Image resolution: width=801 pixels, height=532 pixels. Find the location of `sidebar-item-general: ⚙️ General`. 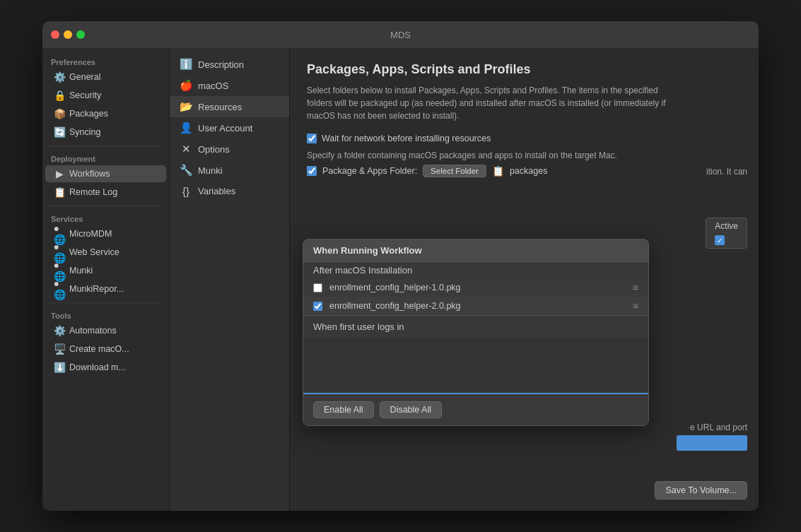

sidebar-item-general: ⚙️ General is located at coordinates (106, 77).